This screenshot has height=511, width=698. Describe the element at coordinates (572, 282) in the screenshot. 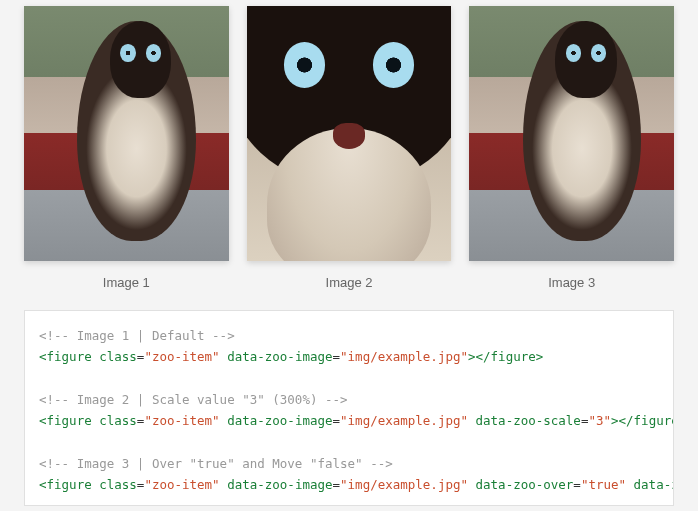

I see `image-caption-3: Image 3` at that location.